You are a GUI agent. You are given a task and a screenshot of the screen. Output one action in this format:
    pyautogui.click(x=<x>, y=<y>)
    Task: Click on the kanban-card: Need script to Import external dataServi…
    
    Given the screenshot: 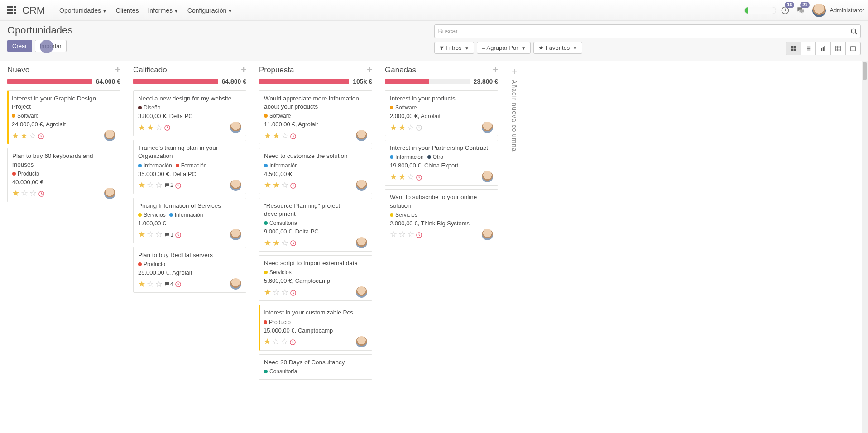 What is the action you would take?
    pyautogui.click(x=316, y=278)
    